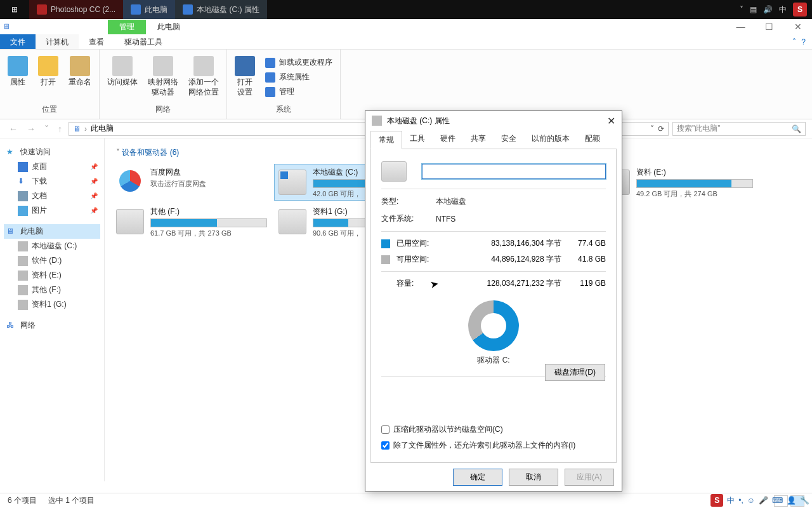 This screenshot has width=812, height=508. What do you see at coordinates (797, 129) in the screenshot?
I see `search-icon: 🔍` at bounding box center [797, 129].